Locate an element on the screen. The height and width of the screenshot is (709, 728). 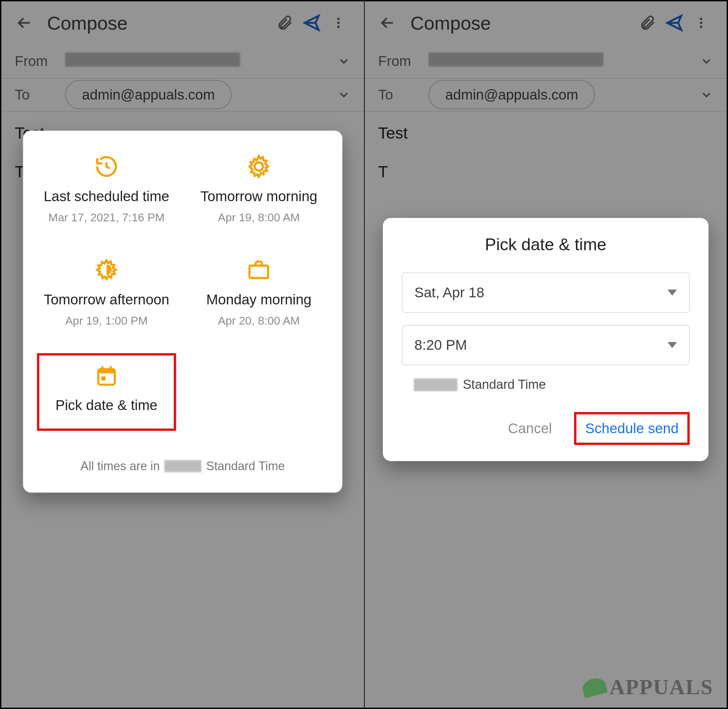
half-sun-icon is located at coordinates (106, 270).